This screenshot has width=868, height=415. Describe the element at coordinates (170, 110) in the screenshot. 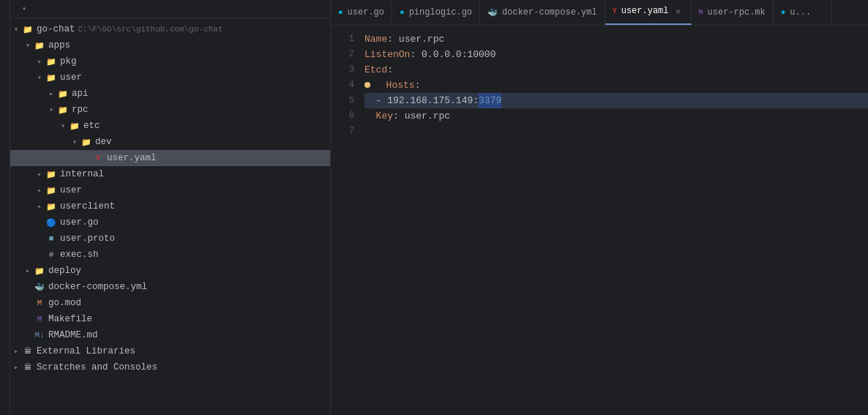

I see `tree-item-rpc: 📁rpc` at that location.